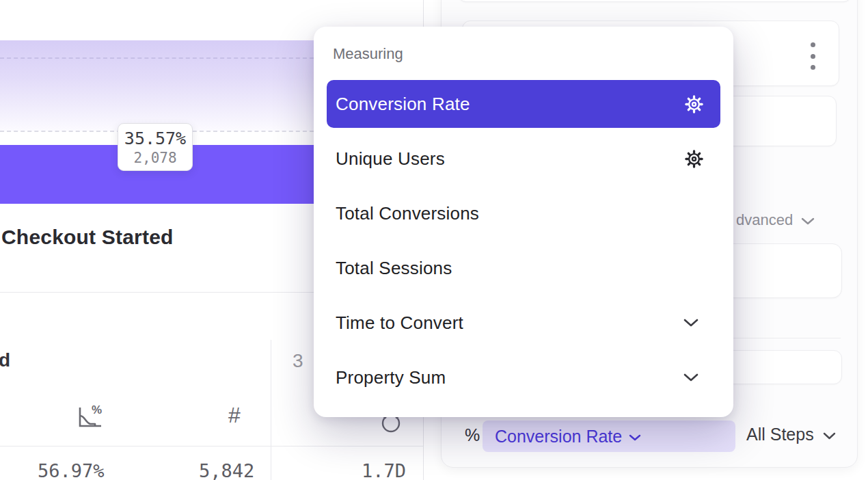  I want to click on steps-selector-label: All Steps, so click(781, 435).